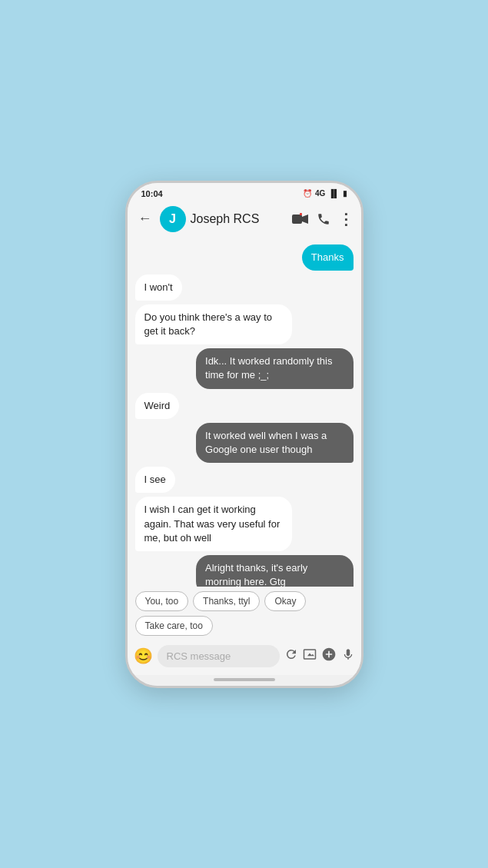 This screenshot has height=868, width=488. Describe the element at coordinates (244, 658) in the screenshot. I see `input-bar: 😊 RCS message` at that location.